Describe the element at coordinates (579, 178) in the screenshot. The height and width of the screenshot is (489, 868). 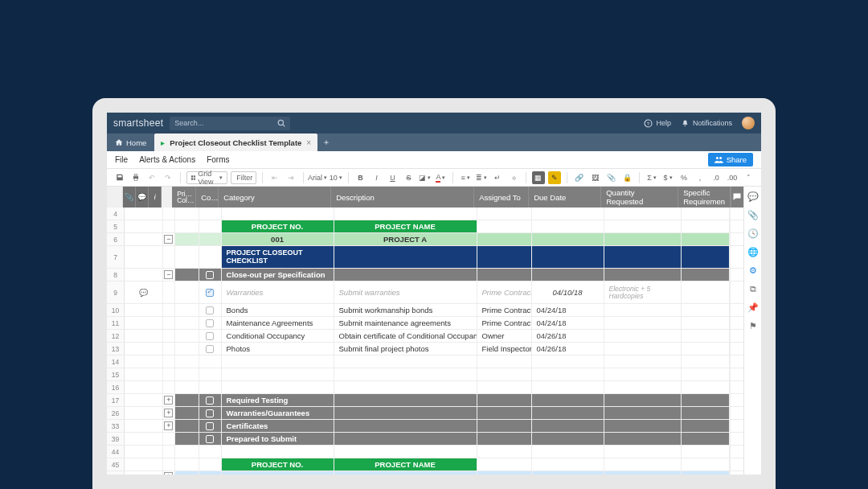
I see `link-icon: 🔗` at that location.